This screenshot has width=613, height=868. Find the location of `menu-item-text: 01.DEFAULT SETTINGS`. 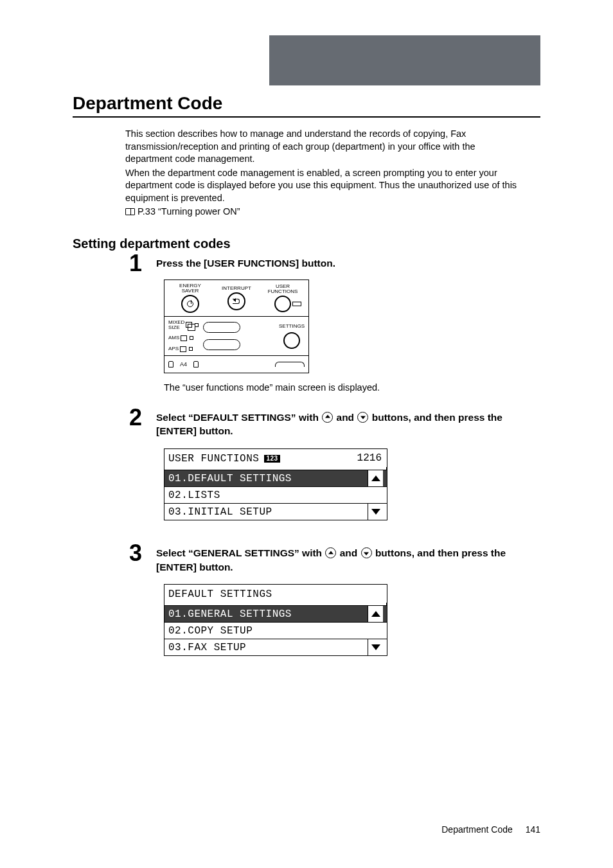

menu-item-text: 01.DEFAULT SETTINGS is located at coordinates (268, 478).